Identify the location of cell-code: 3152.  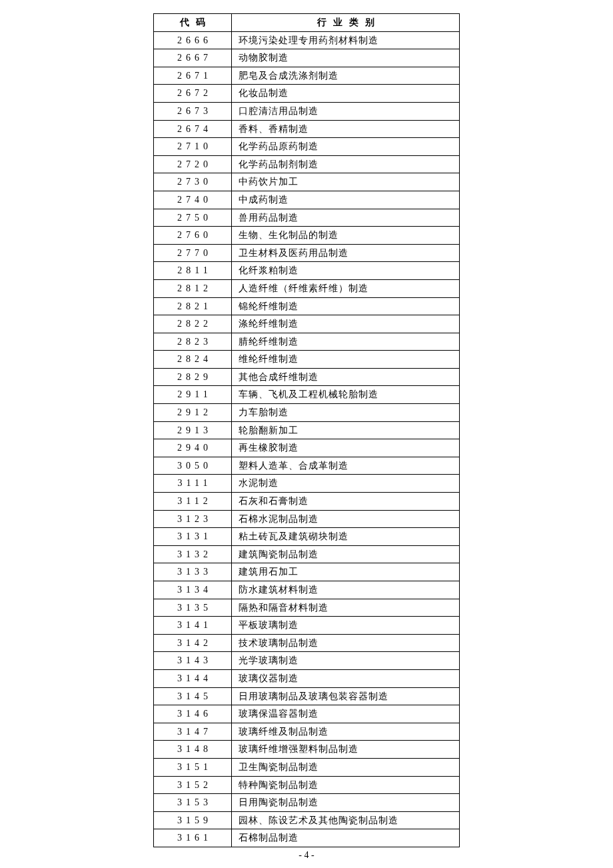
(193, 785).